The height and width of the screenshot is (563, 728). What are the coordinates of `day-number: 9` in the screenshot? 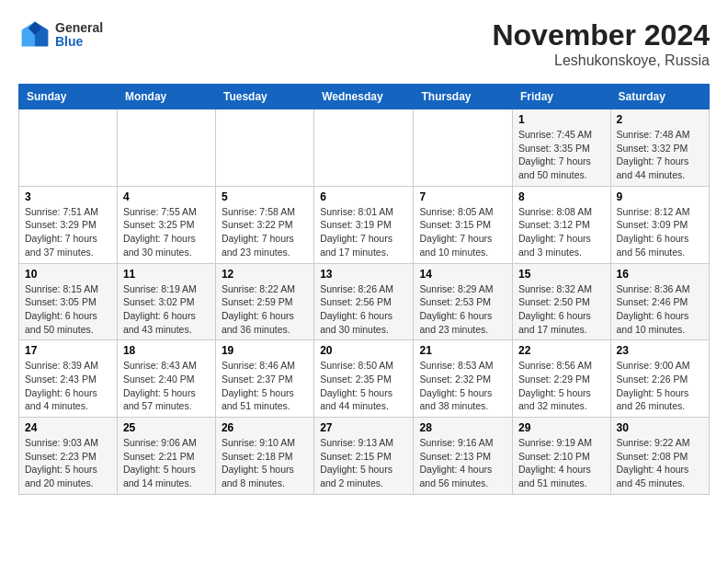 It's located at (660, 197).